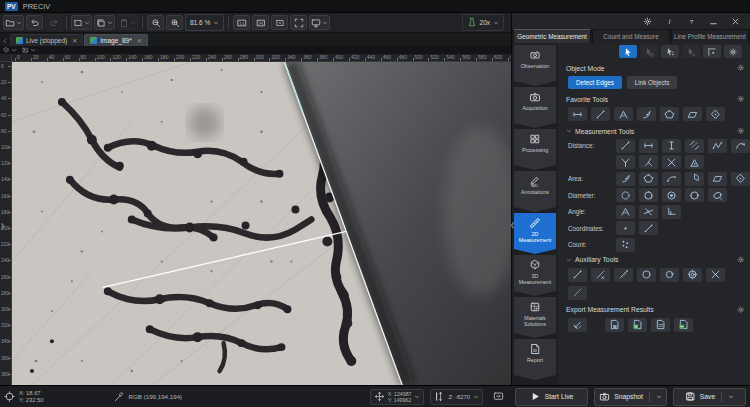  What do you see at coordinates (670, 275) in the screenshot?
I see `auxiliary-tool-circle-rotate` at bounding box center [670, 275].